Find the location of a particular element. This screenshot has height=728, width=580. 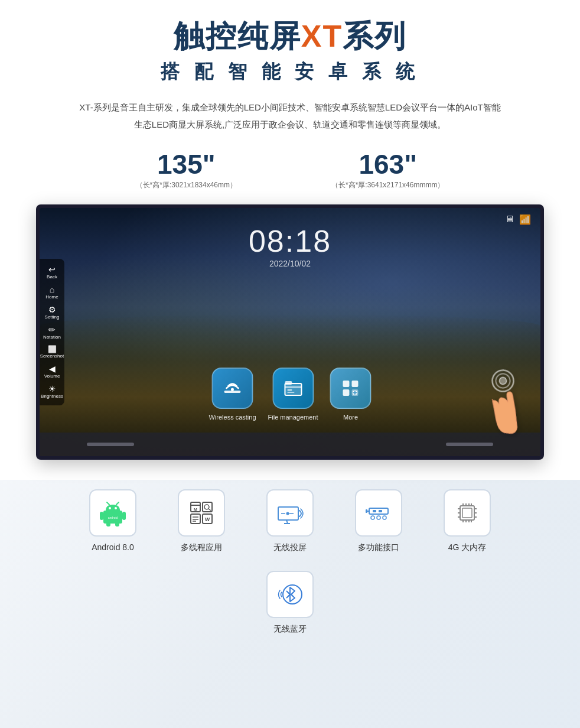

clock-date: 2022/10/02 is located at coordinates (290, 264).